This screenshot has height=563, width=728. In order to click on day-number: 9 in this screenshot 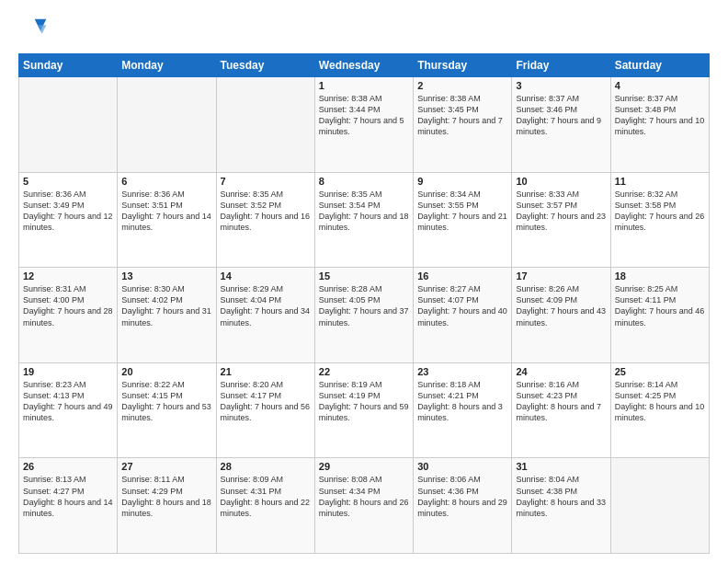, I will do `click(462, 181)`.